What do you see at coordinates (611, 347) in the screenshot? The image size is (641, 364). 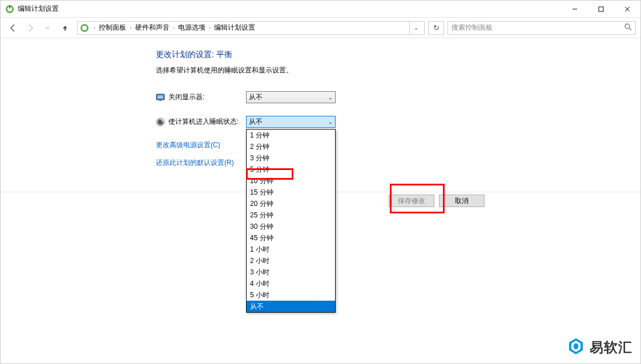 I see `watermark-text: 易软汇` at bounding box center [611, 347].